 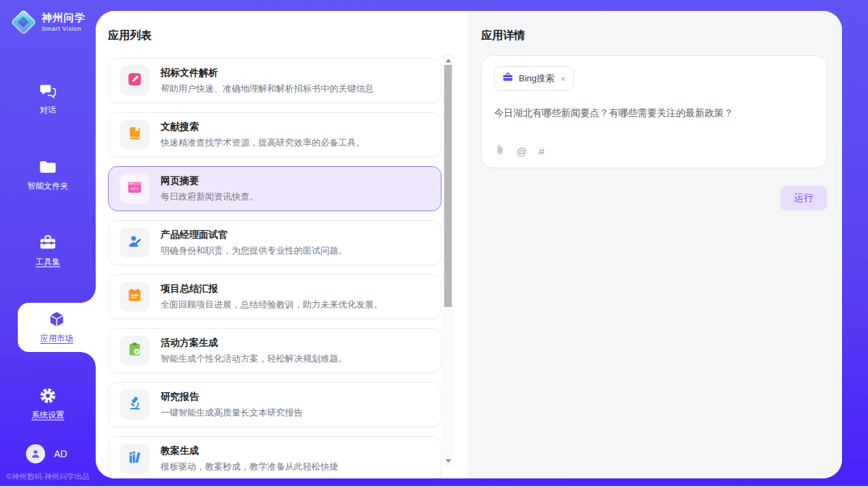 What do you see at coordinates (541, 152) in the screenshot?
I see `hashtag-icon: #` at bounding box center [541, 152].